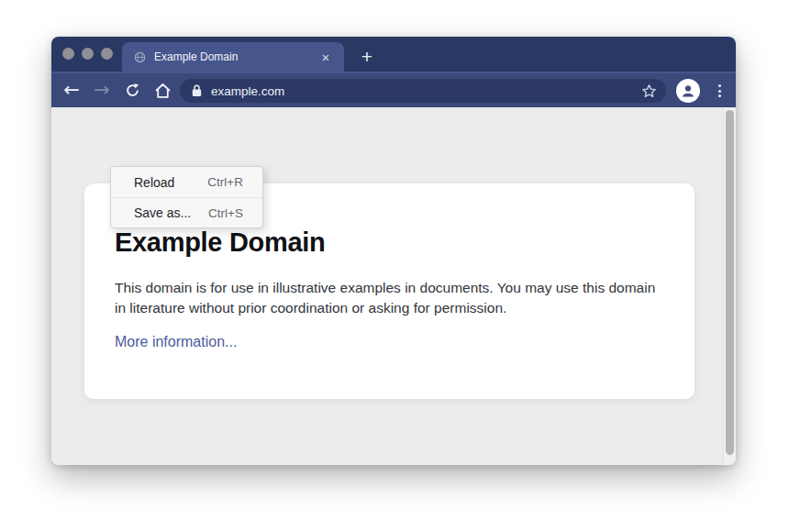 Image resolution: width=789 pixels, height=532 pixels. Describe the element at coordinates (688, 91) in the screenshot. I see `profile-avatar` at that location.